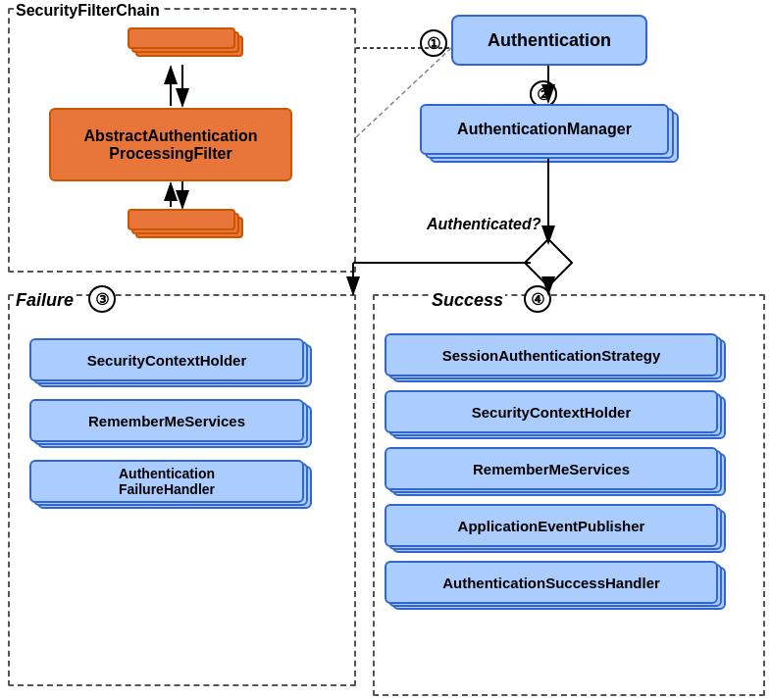  What do you see at coordinates (171, 145) in the screenshot?
I see `abstract-auth-label: AbstractAuthenticationProcessingFilter` at bounding box center [171, 145].